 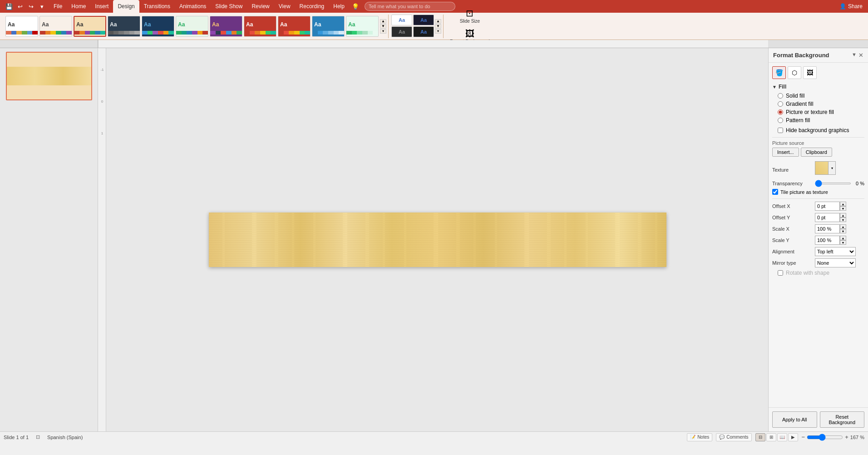 What do you see at coordinates (260, 26) in the screenshot?
I see `theme-ion-boardroom: Aa` at bounding box center [260, 26].